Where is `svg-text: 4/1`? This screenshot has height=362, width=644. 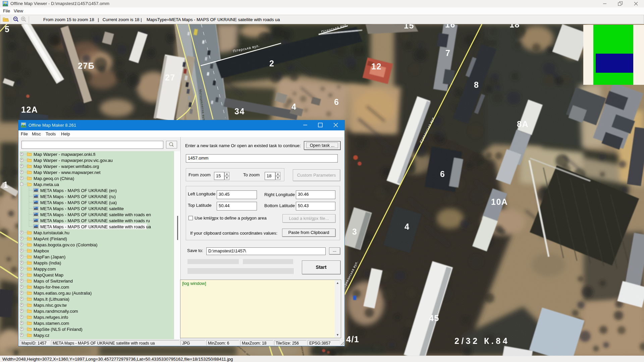
svg-text: 4/1 is located at coordinates (353, 339).